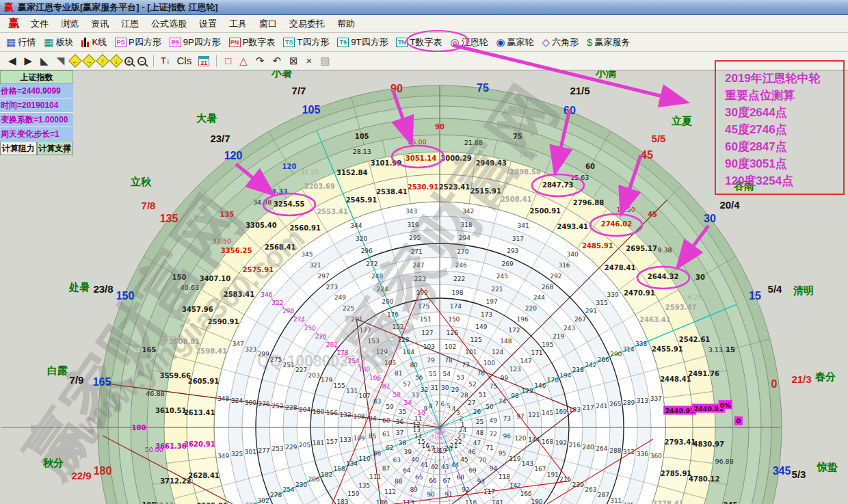 The width and height of the screenshot is (848, 504). I want to click on calc-resistance-button: 计算阻力, so click(18, 148).